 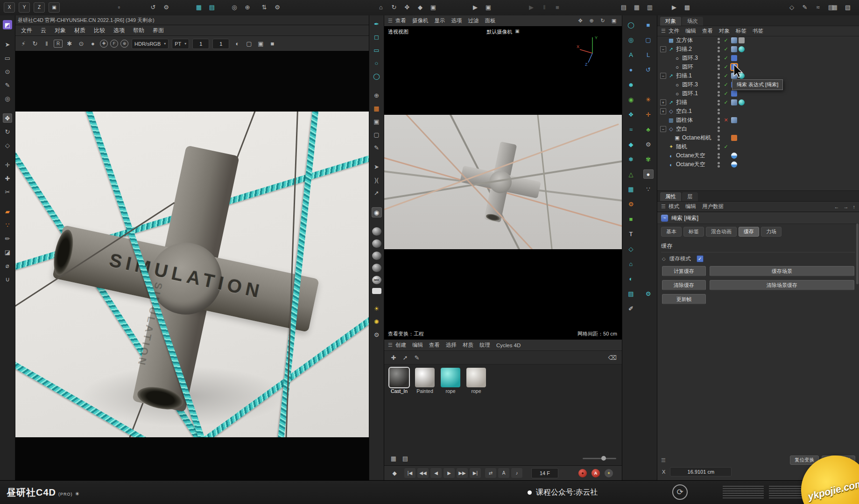 What do you see at coordinates (650, 7) in the screenshot?
I see `library-icon: ▥` at bounding box center [650, 7].